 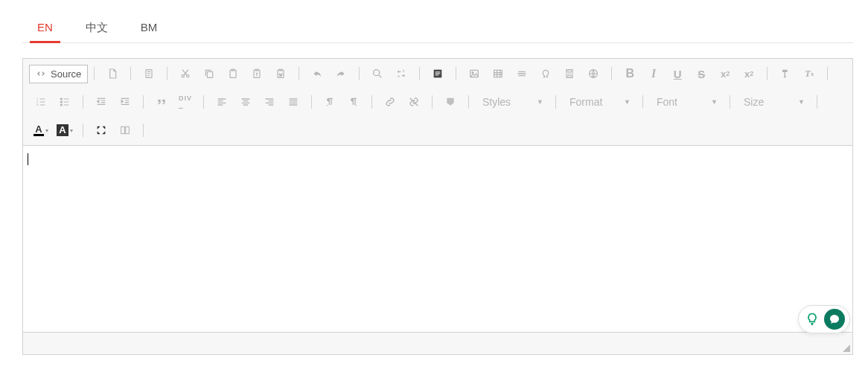 I want to click on copy-button, so click(x=209, y=74).